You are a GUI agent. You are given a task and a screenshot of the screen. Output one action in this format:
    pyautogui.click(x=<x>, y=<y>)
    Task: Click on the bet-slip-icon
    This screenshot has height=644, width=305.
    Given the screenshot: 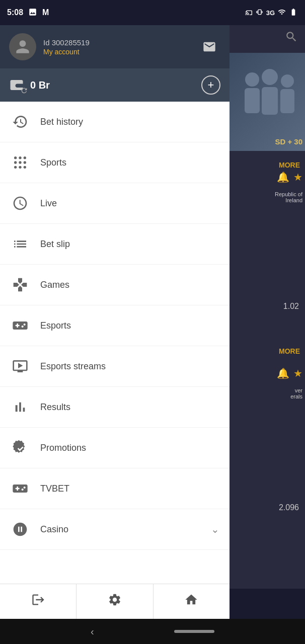 What is the action you would take?
    pyautogui.click(x=20, y=244)
    